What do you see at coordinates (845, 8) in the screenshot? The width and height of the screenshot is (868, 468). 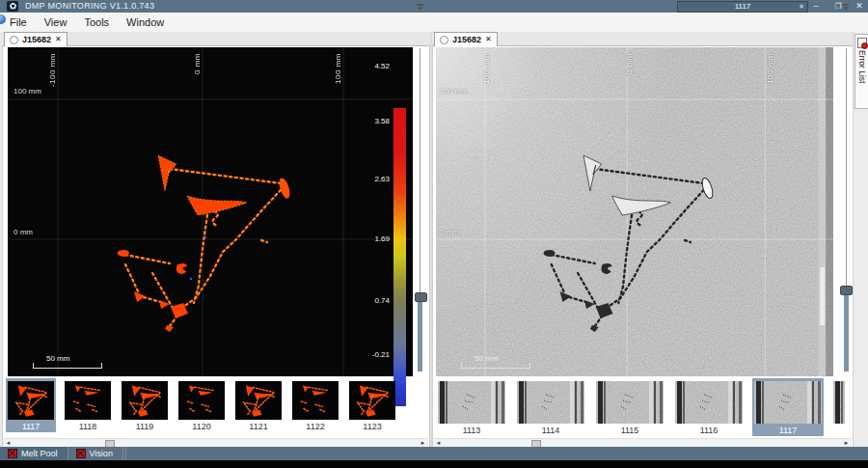 I see `vision-pin-icon` at bounding box center [845, 8].